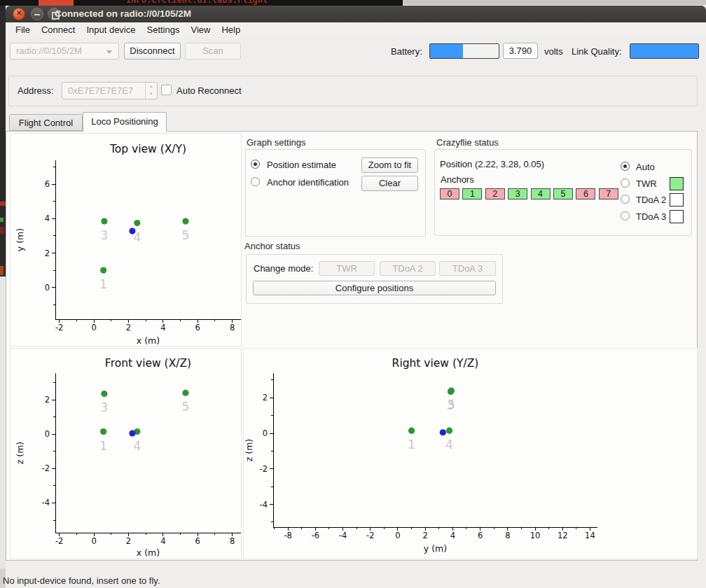 The width and height of the screenshot is (706, 588). Describe the element at coordinates (126, 239) in the screenshot. I see `plot-top-view: -2024680246Top view (X/Y)x (m)y (m)1345` at that location.